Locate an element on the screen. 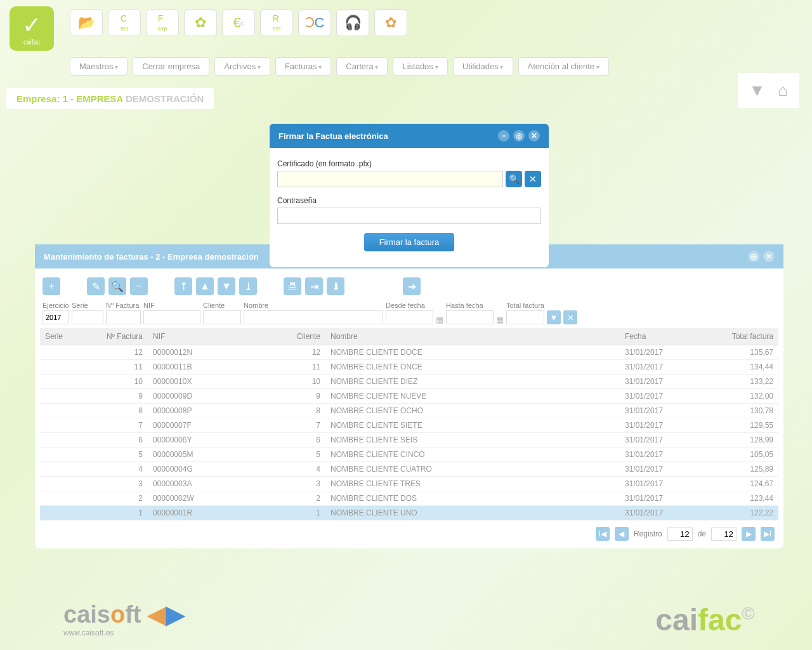 This screenshot has width=812, height=650. table-row: 1200000012N12NOMBRE CLIENTE DOCE31/01/20… is located at coordinates (409, 353).